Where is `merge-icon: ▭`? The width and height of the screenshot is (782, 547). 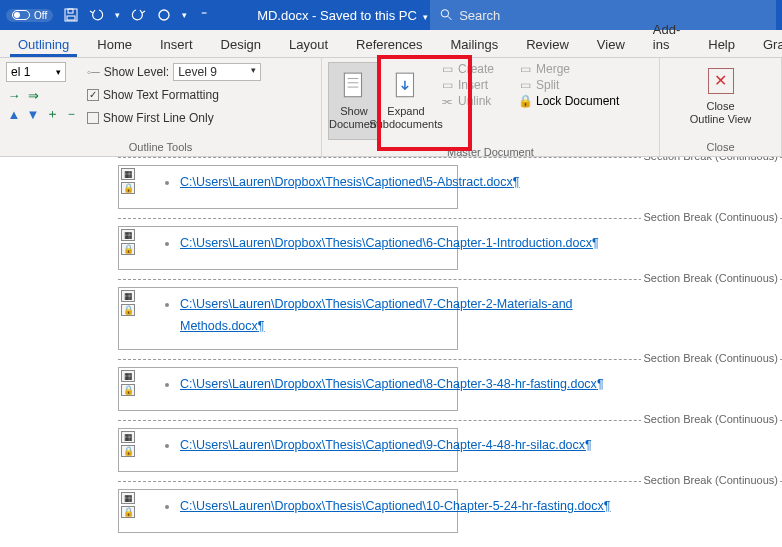 merge-icon: ▭ is located at coordinates (525, 69).